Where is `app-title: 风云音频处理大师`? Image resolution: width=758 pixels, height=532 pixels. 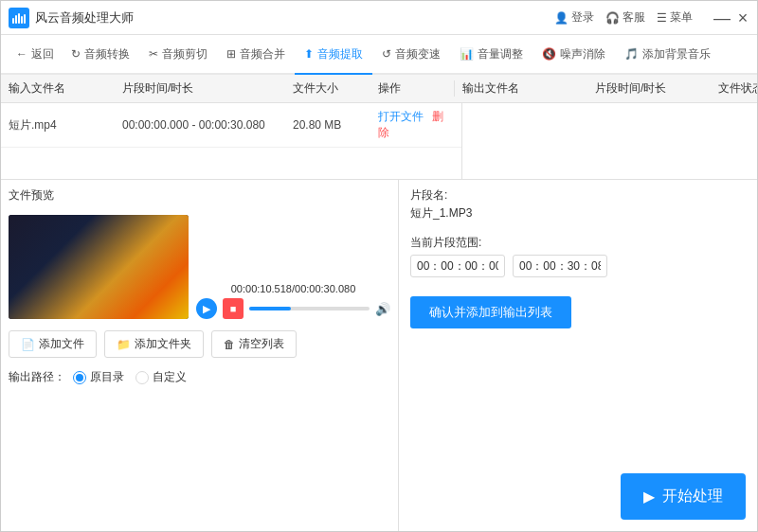 app-title: 风云音频处理大师 is located at coordinates (84, 18).